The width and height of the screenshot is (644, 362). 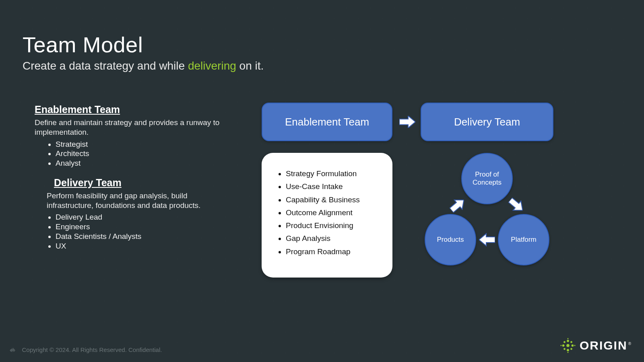 What do you see at coordinates (131, 232) in the screenshot?
I see `delivery-role-list: Delivery Lead Engineers Data Scientists …` at bounding box center [131, 232].